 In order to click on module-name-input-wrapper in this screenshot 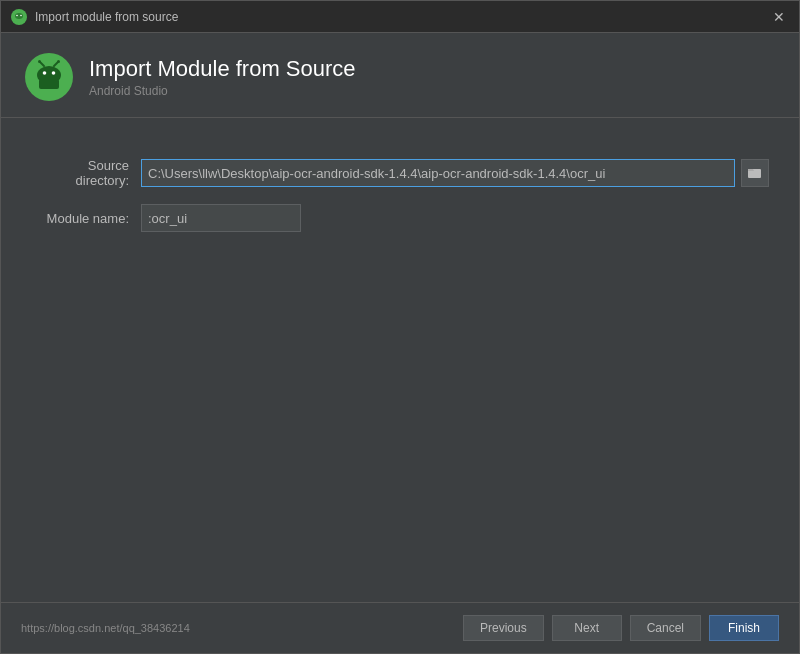, I will do `click(455, 218)`.